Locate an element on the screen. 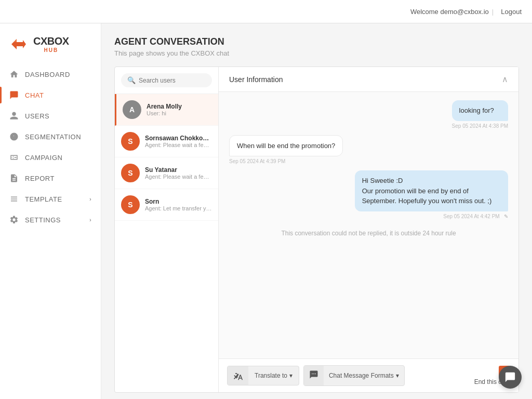 Image resolution: width=532 pixels, height=399 pixels. person-icon is located at coordinates (14, 116).